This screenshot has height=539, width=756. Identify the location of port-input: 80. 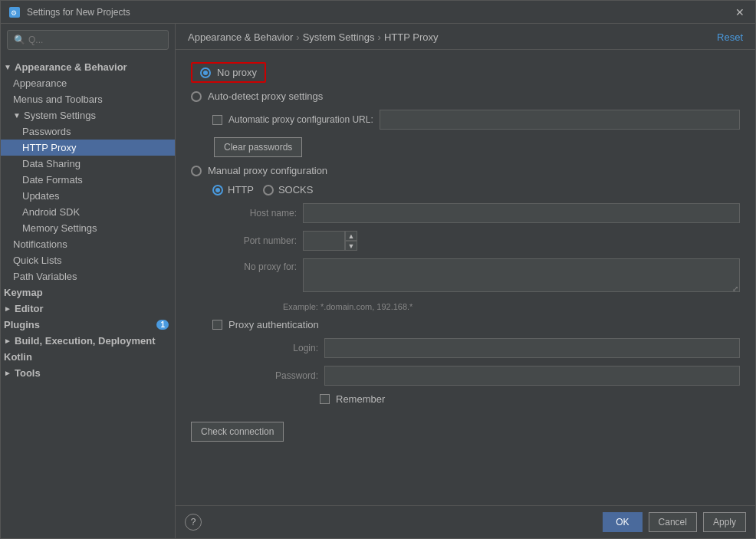
(324, 241).